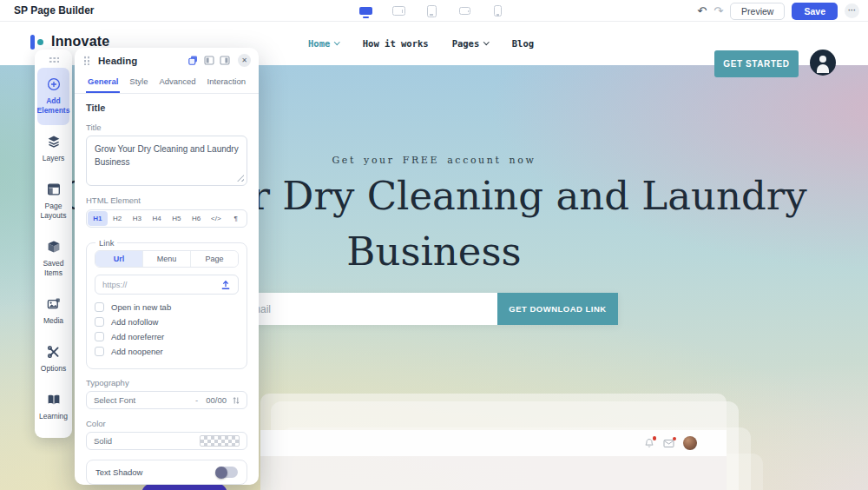 This screenshot has height=490, width=868. What do you see at coordinates (54, 59) in the screenshot?
I see `sidebar-drag-handle-icon` at bounding box center [54, 59].